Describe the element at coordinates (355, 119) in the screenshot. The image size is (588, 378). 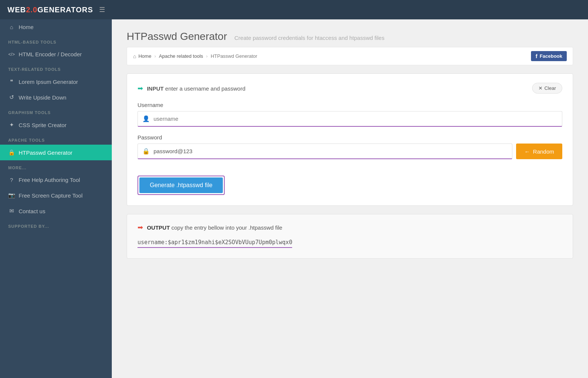
I see `username-input` at that location.